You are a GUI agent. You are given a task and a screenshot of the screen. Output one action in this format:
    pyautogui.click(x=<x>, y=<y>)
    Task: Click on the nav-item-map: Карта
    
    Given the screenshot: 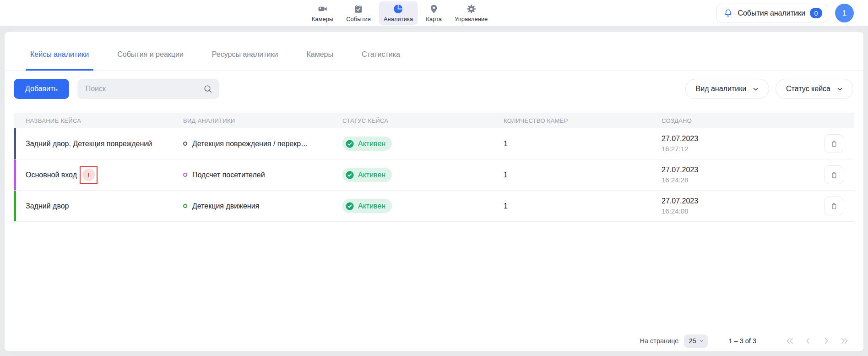 What is the action you would take?
    pyautogui.click(x=434, y=13)
    